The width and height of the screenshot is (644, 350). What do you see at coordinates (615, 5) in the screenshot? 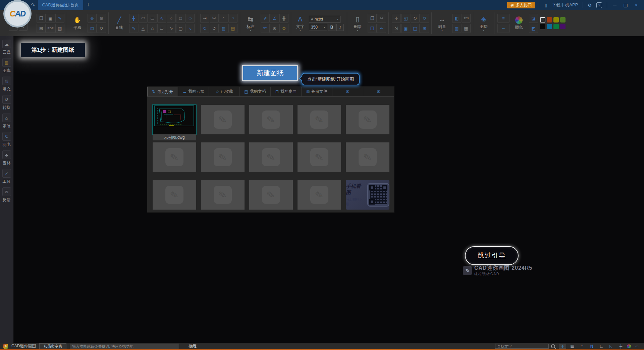
I see `minimize-button: ─` at bounding box center [615, 5].